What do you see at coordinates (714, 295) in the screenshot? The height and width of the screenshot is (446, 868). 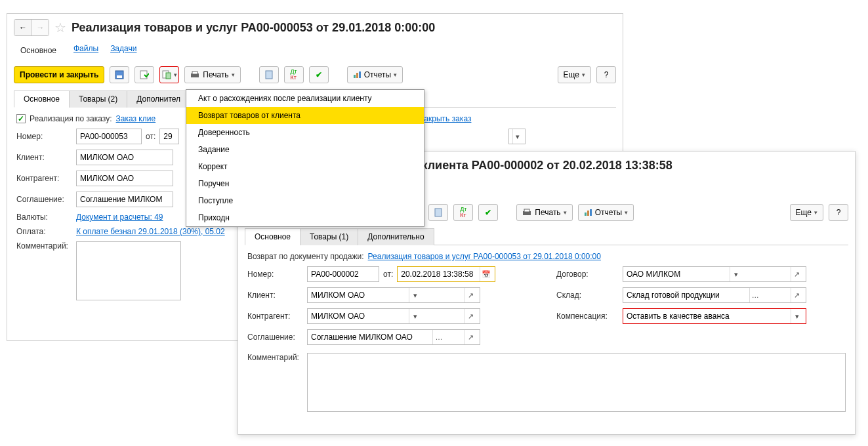 I see `stock-input: Склад готовой продукции … ↗` at bounding box center [714, 295].